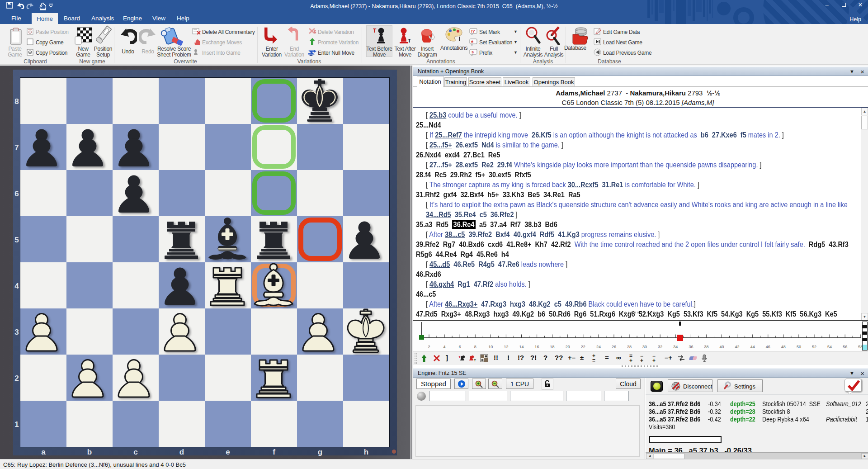  I want to click on svg-text: 44, so click(753, 347).